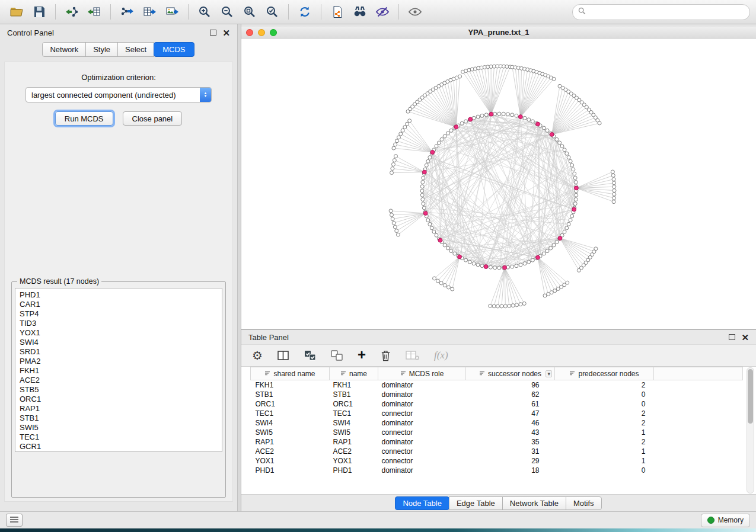 The image size is (756, 532). Describe the element at coordinates (666, 12) in the screenshot. I see `search-input` at that location.